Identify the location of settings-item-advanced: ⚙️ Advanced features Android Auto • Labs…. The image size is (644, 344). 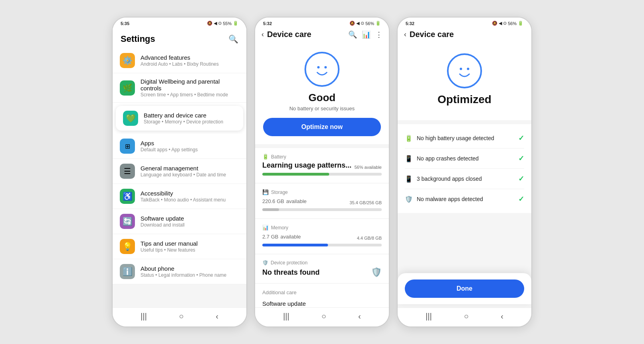
(180, 61).